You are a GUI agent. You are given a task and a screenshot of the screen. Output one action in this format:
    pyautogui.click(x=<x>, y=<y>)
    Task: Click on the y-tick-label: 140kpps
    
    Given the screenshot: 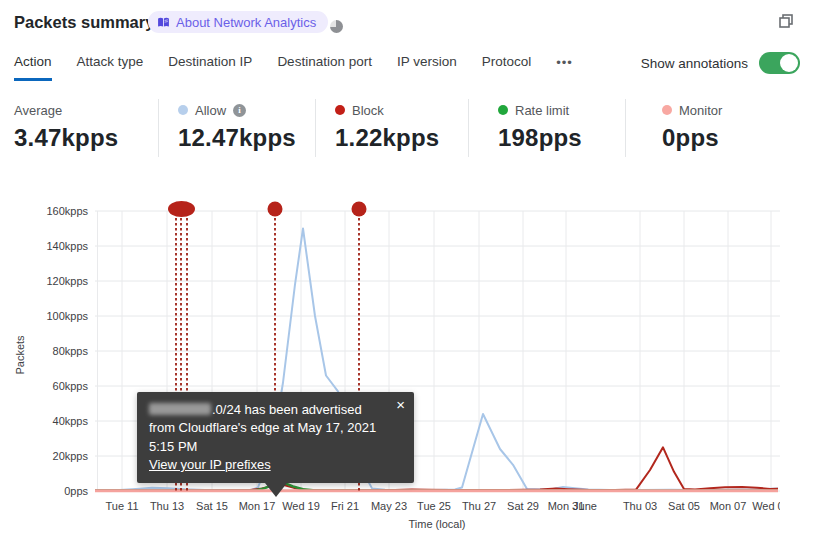 What is the action you would take?
    pyautogui.click(x=67, y=246)
    